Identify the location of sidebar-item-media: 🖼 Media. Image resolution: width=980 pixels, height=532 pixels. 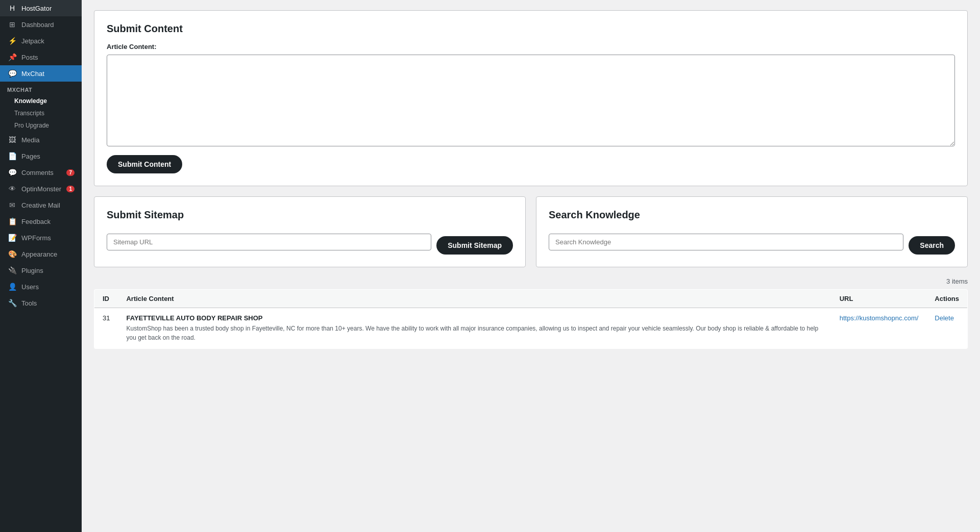
(41, 140).